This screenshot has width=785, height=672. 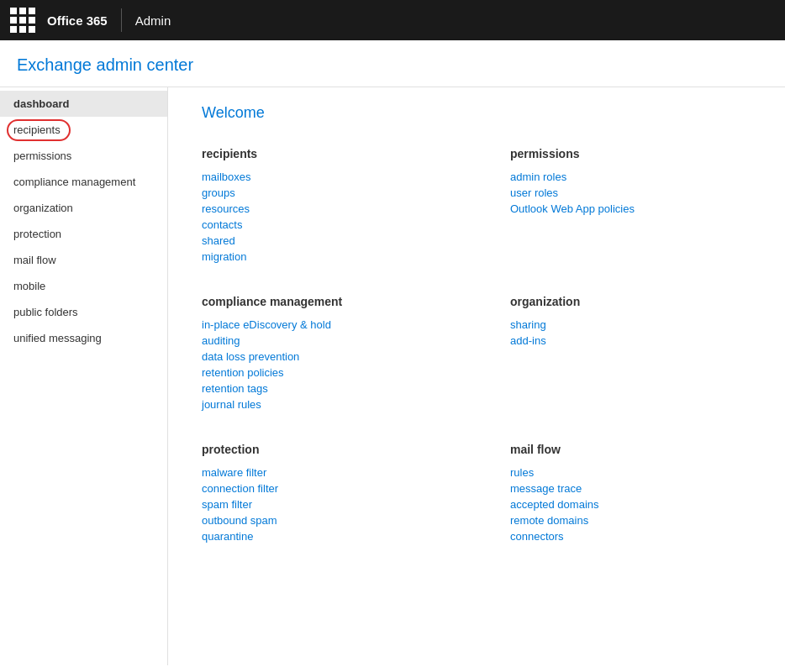 I want to click on link-mailboxes: mailboxes, so click(x=323, y=176).